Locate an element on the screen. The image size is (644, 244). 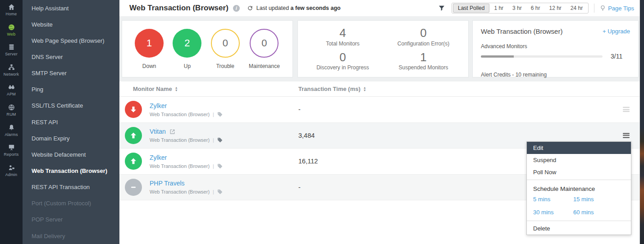
info-icon: i is located at coordinates (236, 8).